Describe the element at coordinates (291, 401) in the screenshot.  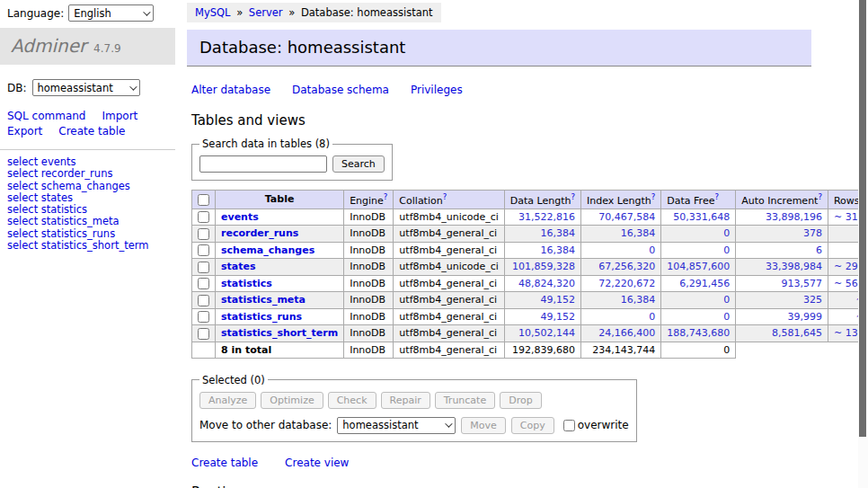
I see `optimize-button: Optimize` at that location.